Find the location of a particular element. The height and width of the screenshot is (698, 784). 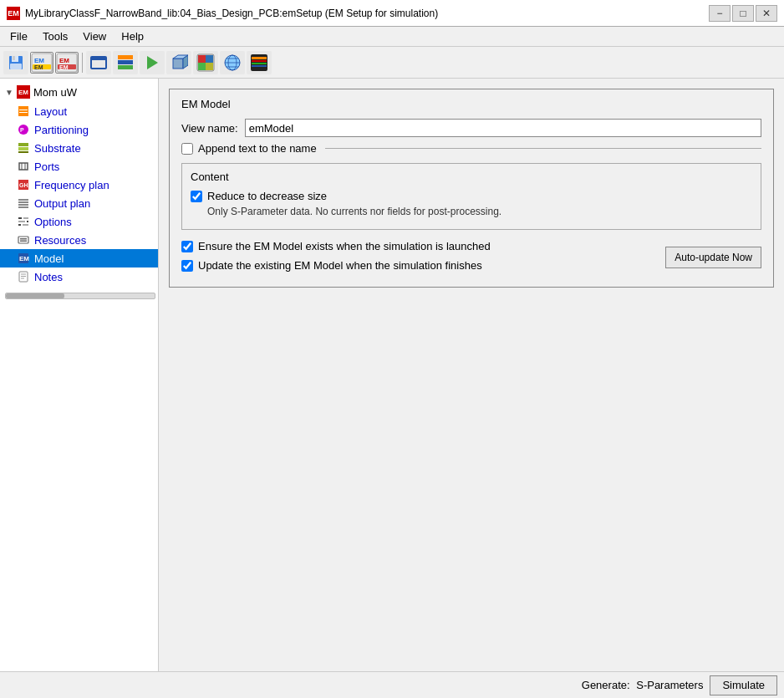

bottom-row: Ensure the EM Model exists when the simu… is located at coordinates (471, 257).